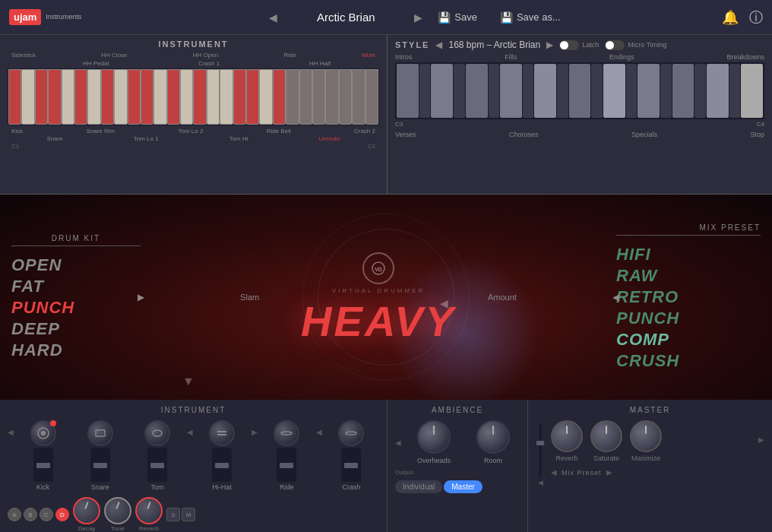  I want to click on type-btn-c: C, so click(46, 515).